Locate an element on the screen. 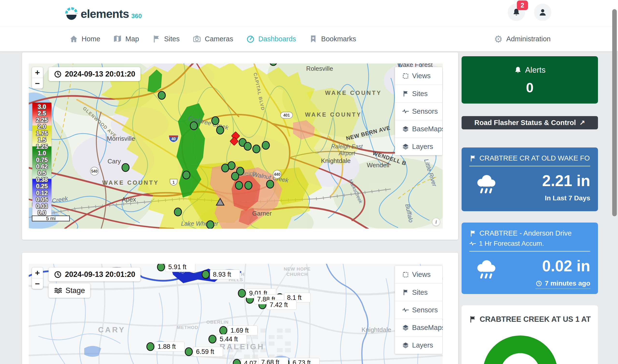 This screenshot has height=364, width=618. rain-cloud-icon is located at coordinates (487, 184).